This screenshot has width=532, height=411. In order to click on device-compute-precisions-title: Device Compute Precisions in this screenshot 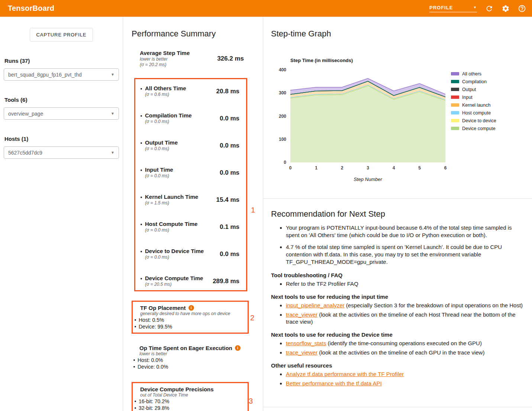, I will do `click(192, 389)`.